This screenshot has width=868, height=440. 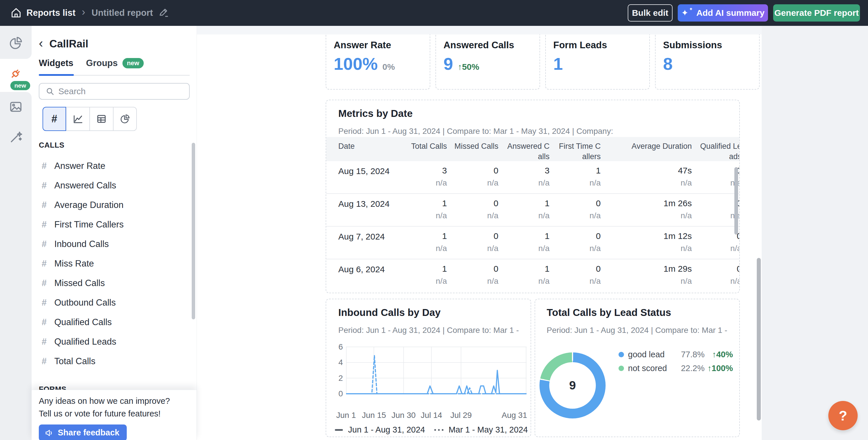 I want to click on breadcrumb-current-report: Untitled report, so click(x=123, y=13).